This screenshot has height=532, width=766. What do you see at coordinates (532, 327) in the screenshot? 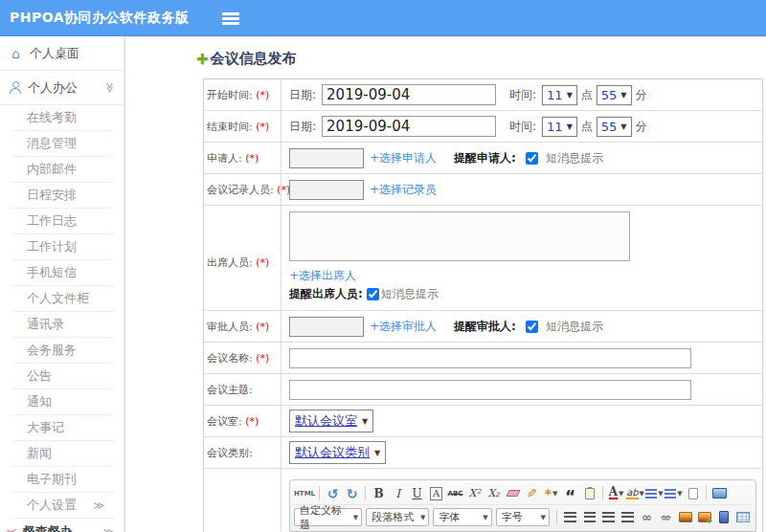
I see `remind-approver-checkbox` at bounding box center [532, 327].